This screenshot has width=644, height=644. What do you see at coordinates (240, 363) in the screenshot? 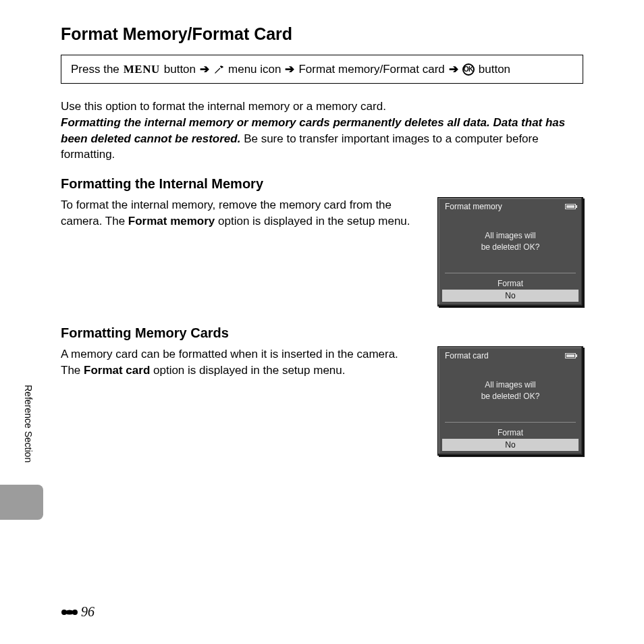
I see `section2-text: A memory card can be formatted when it i…` at bounding box center [240, 363].